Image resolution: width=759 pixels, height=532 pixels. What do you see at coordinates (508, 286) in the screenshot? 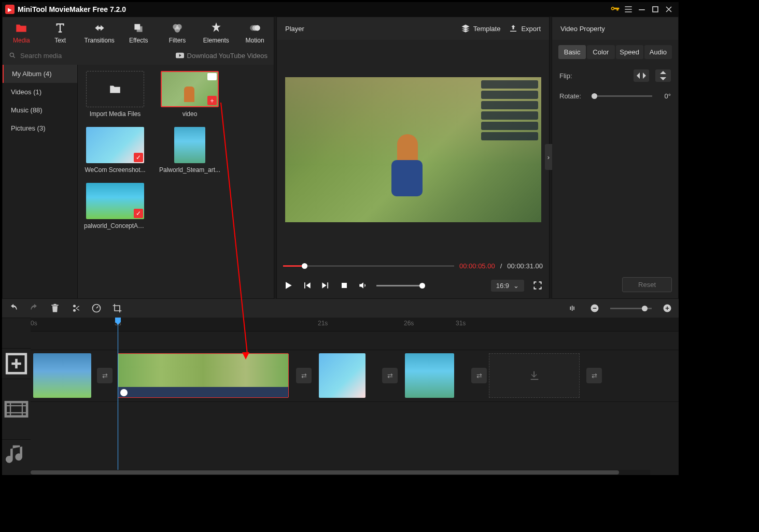
I see `aspect-ratio-select: 16:9⌄` at bounding box center [508, 286].